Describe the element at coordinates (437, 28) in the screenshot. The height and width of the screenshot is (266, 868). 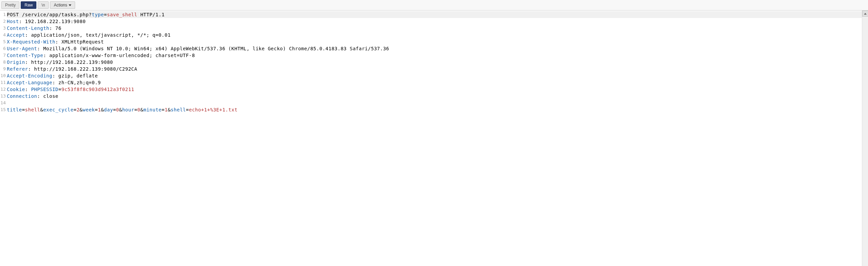
I see `code-line: Content-Length: 76` at that location.